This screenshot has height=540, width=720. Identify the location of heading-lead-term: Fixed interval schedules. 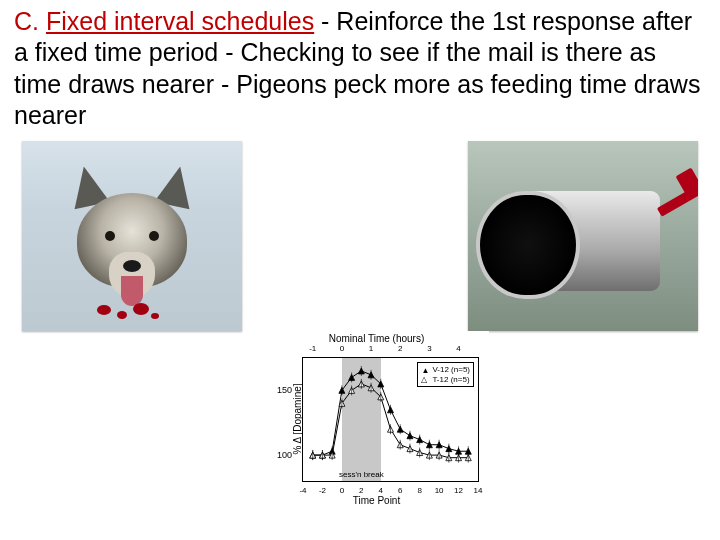
(180, 21).